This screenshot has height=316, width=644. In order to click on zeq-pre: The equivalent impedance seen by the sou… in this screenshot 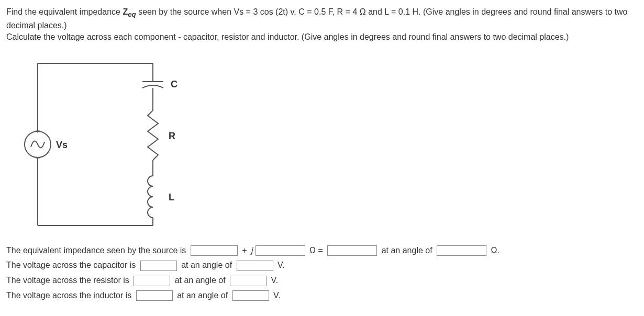, I will do `click(97, 251)`.